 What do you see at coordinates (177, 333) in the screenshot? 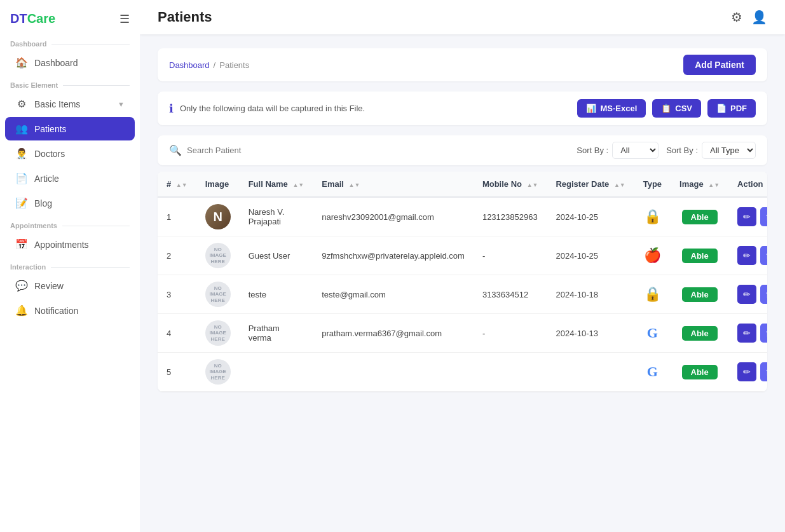
I see `cell-num: 4` at bounding box center [177, 333].